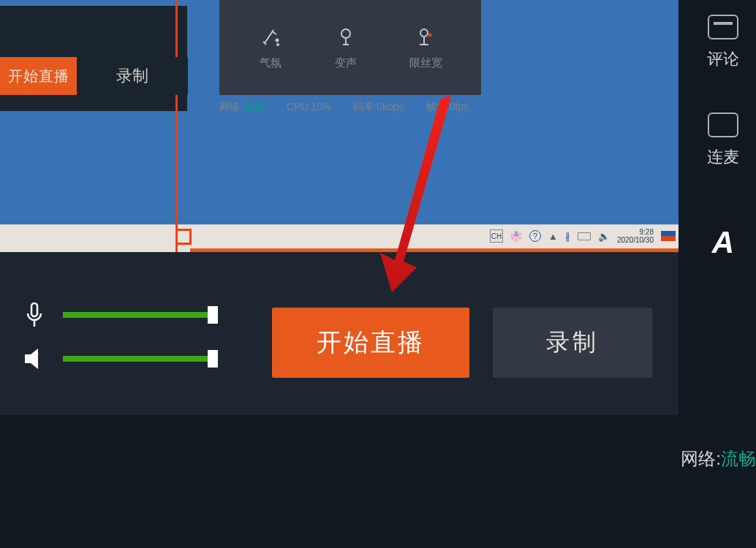  I want to click on battery-icon, so click(584, 237).